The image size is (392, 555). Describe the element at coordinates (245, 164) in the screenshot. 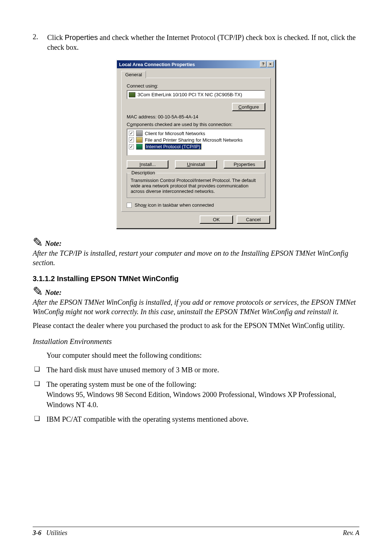

I see `properties-button: Properties` at that location.